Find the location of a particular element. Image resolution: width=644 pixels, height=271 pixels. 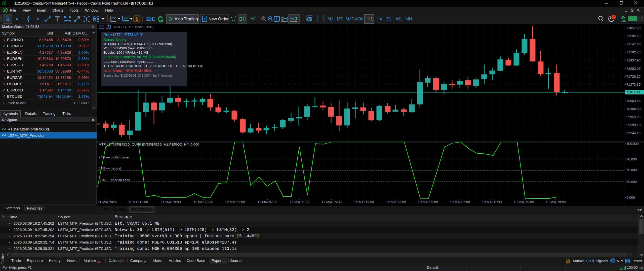

svg-text: Epochs: 100 | VRAM: ~36 MB is located at coordinates (126, 52).